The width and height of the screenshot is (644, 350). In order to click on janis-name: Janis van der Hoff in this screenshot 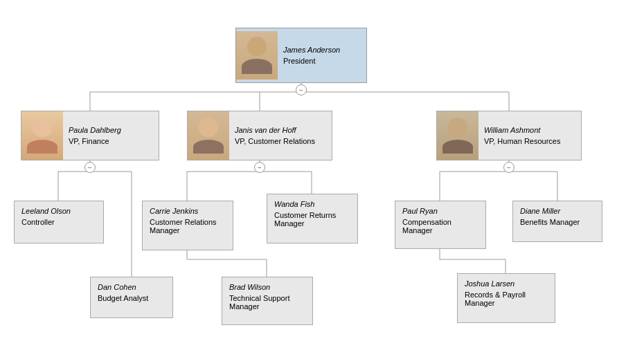, I will do `click(280, 130)`.